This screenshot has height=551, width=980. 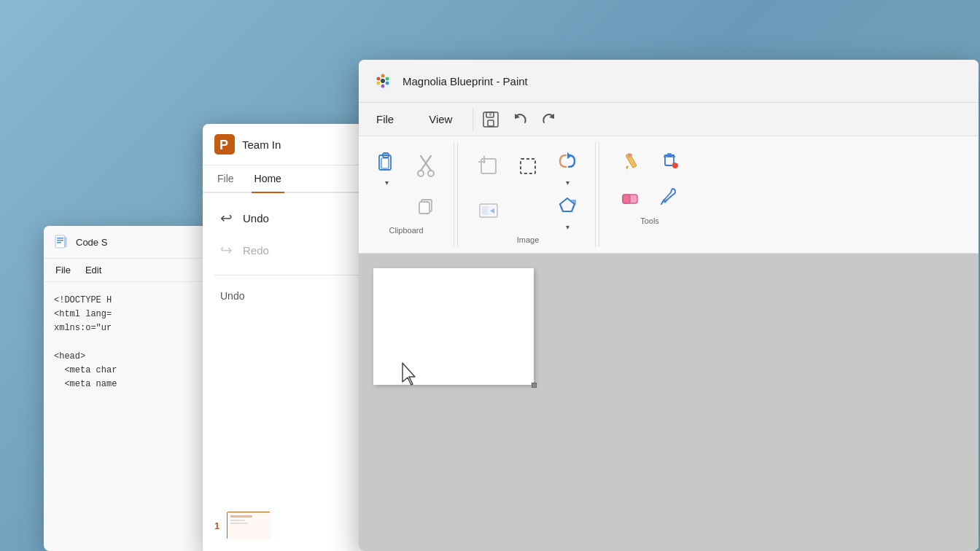 What do you see at coordinates (226, 179) in the screenshot?
I see `ppt-tab-file: File` at bounding box center [226, 179].